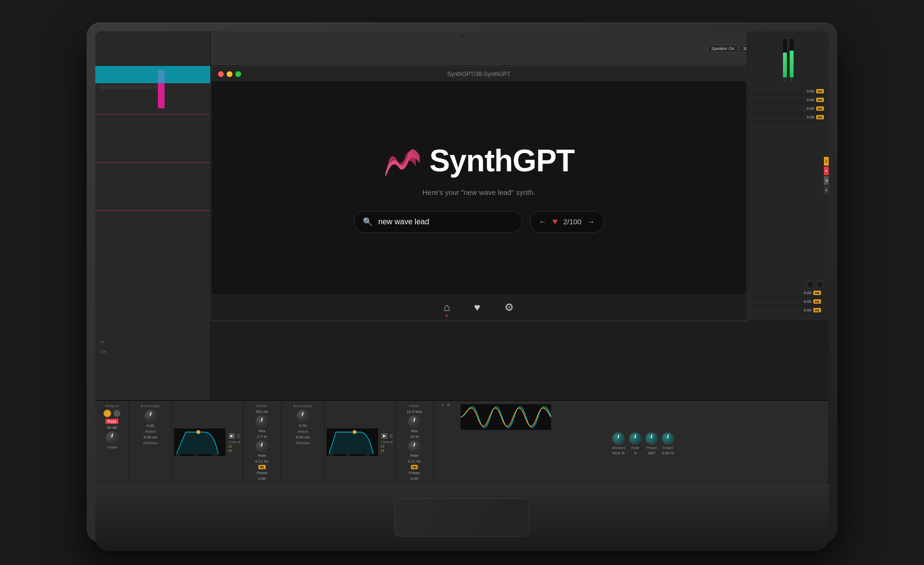 The width and height of the screenshot is (924, 565). I want to click on lfo-phase-control: Phase 180°, so click(652, 444).